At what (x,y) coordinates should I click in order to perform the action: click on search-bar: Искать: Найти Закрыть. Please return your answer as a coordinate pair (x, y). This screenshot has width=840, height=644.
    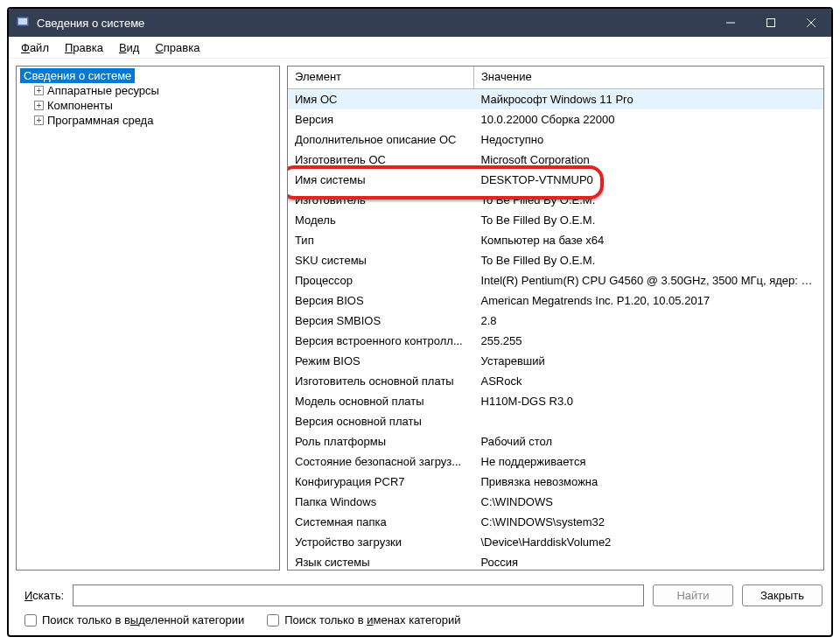
    Looking at the image, I should click on (420, 593).